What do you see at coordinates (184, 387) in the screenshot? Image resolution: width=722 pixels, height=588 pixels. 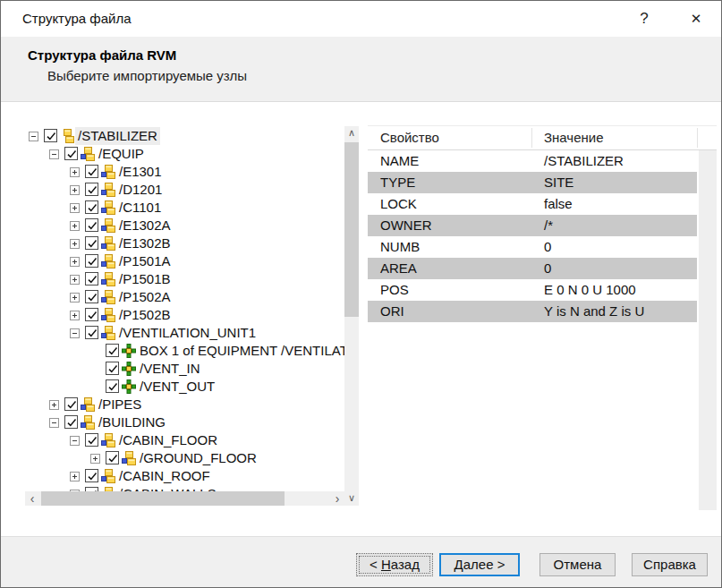 I see `tree-item: /VENT_OUT` at bounding box center [184, 387].